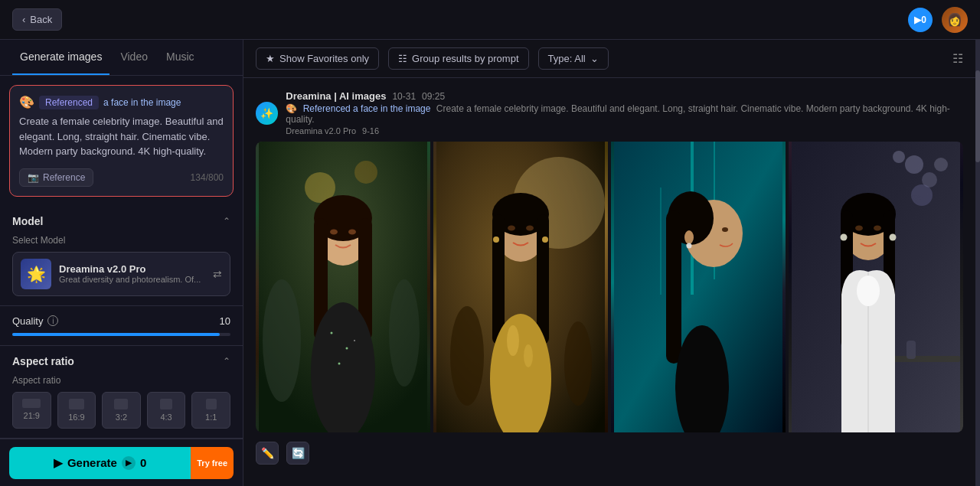  Describe the element at coordinates (955, 20) in the screenshot. I see `avatar: 👩` at that location.